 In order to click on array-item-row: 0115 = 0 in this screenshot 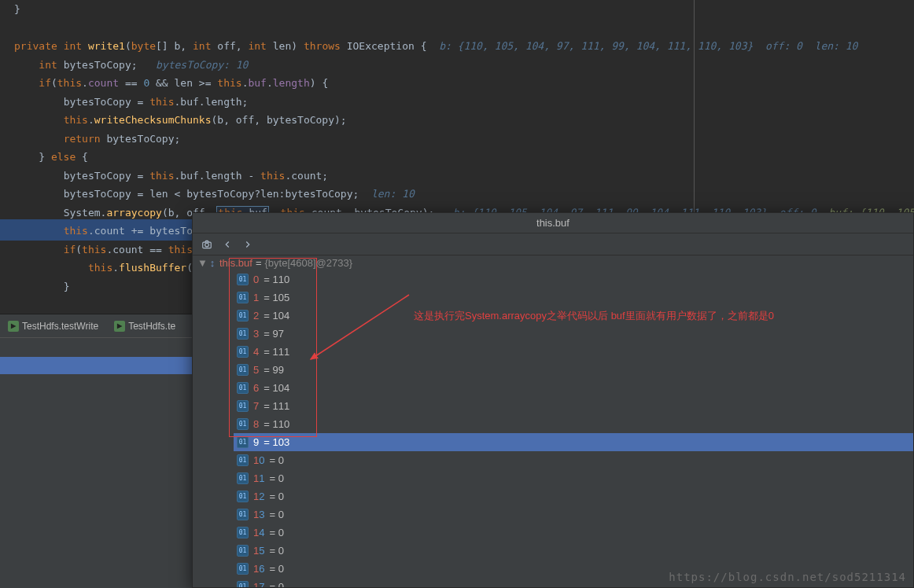, I will do `click(573, 550)`.